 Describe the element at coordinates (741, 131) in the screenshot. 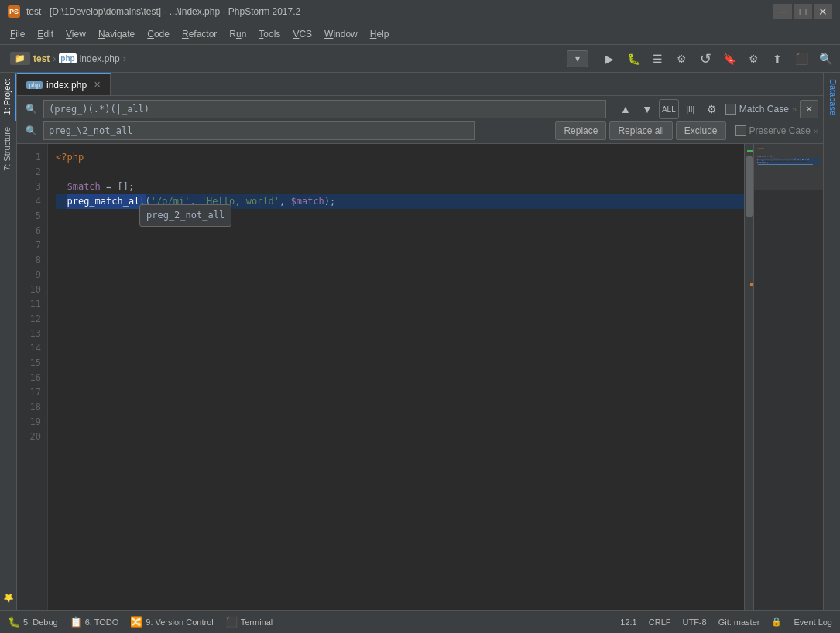

I see `preserve-case-checkbox` at that location.